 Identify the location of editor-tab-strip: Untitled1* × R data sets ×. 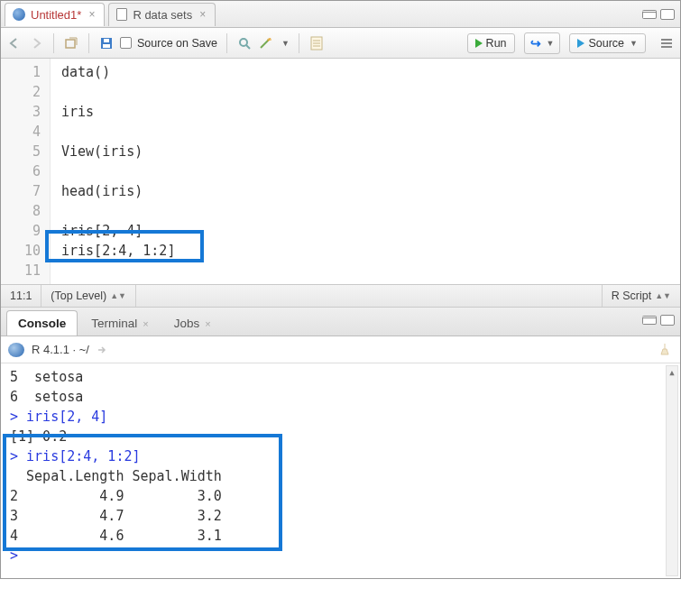
(341, 14).